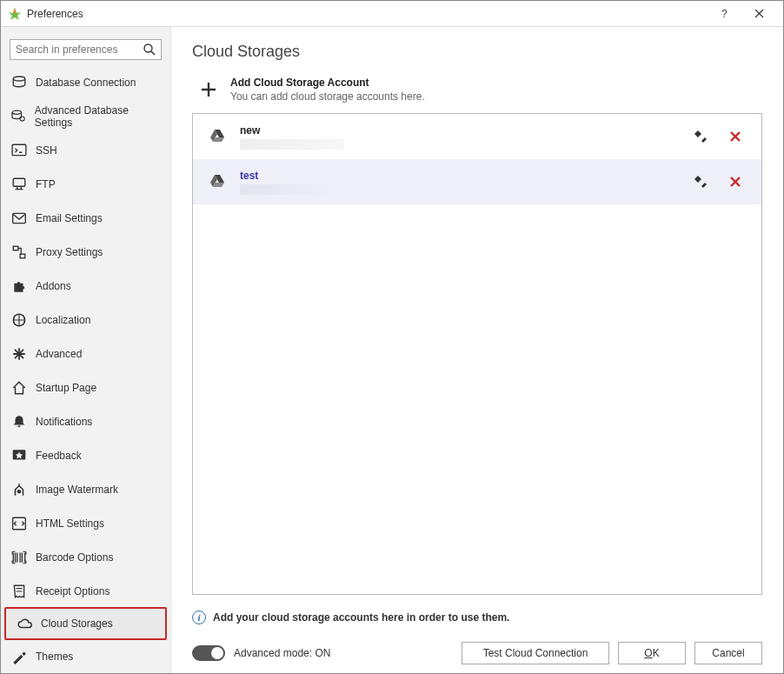 The height and width of the screenshot is (674, 784). What do you see at coordinates (19, 286) in the screenshot?
I see `puzzle-icon` at bounding box center [19, 286].